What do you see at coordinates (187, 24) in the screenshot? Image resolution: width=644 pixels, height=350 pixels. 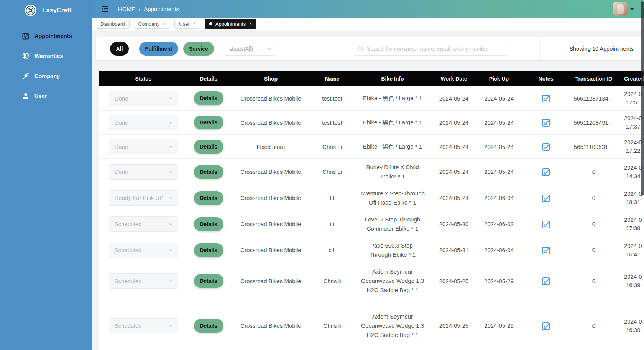 I see `tab-user: User ×` at bounding box center [187, 24].